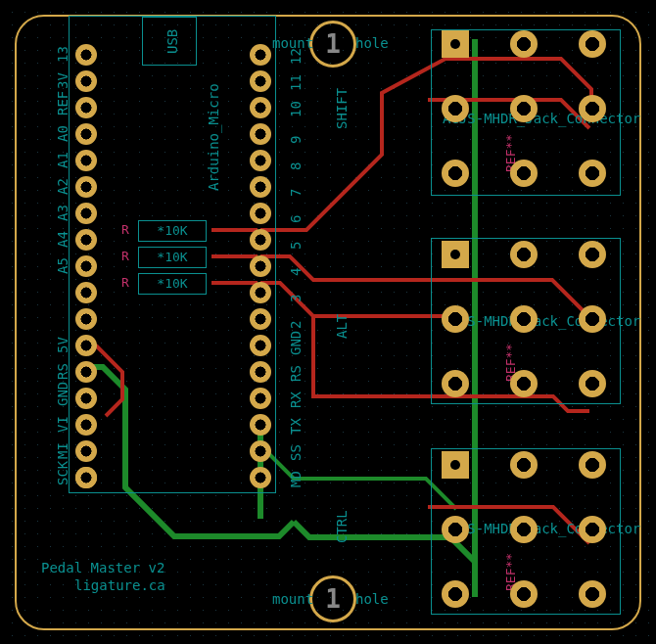 This screenshot has width=656, height=644. What do you see at coordinates (63, 450) in the screenshot?
I see `pin-label: MI` at bounding box center [63, 450].